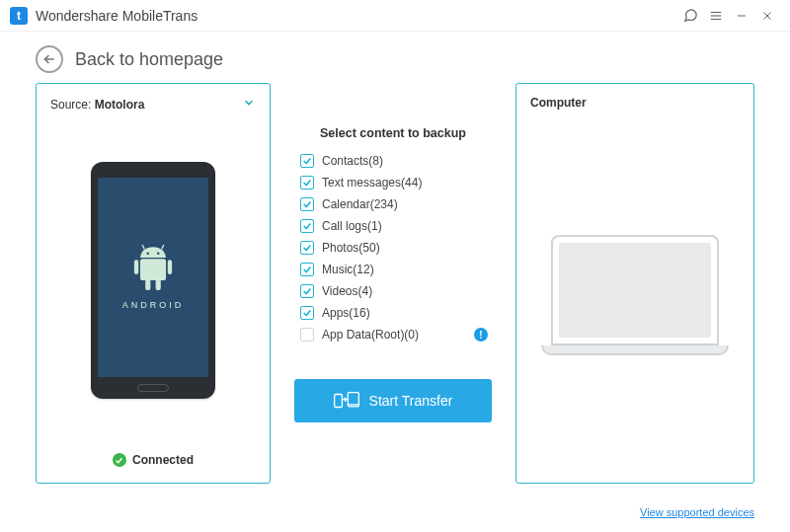 The image size is (790, 532). I want to click on content-item-label: App Data(Root)(0), so click(370, 335).